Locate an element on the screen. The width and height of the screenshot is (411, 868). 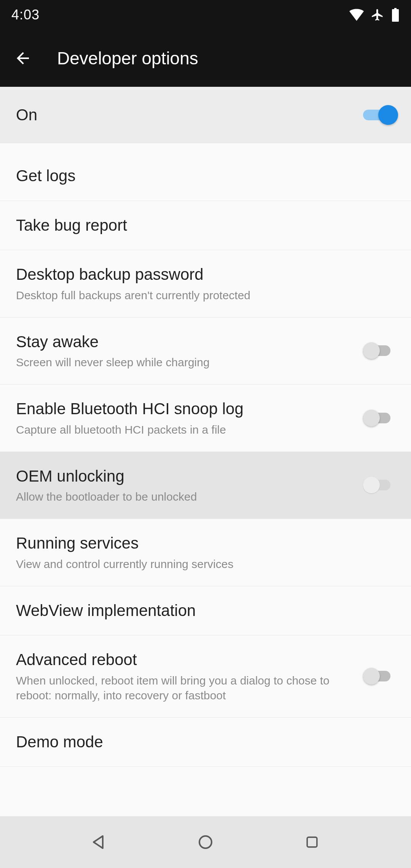
setting-text: Take bug report is located at coordinates (206, 225).